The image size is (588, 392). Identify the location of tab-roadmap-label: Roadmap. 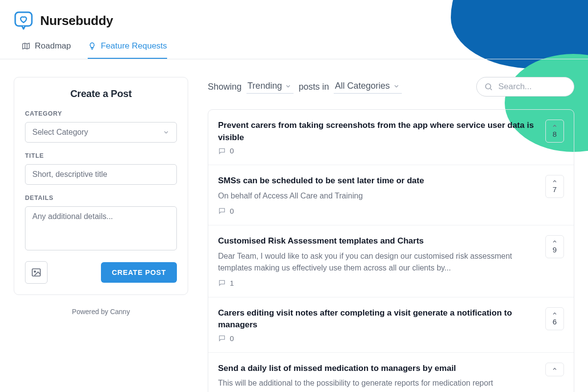
(53, 46).